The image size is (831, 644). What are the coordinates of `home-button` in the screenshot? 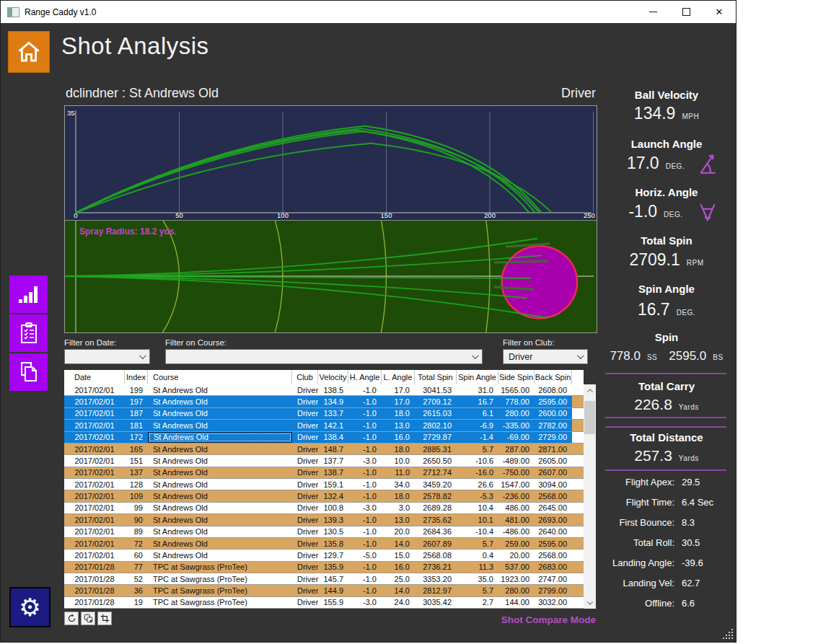 It's located at (29, 52).